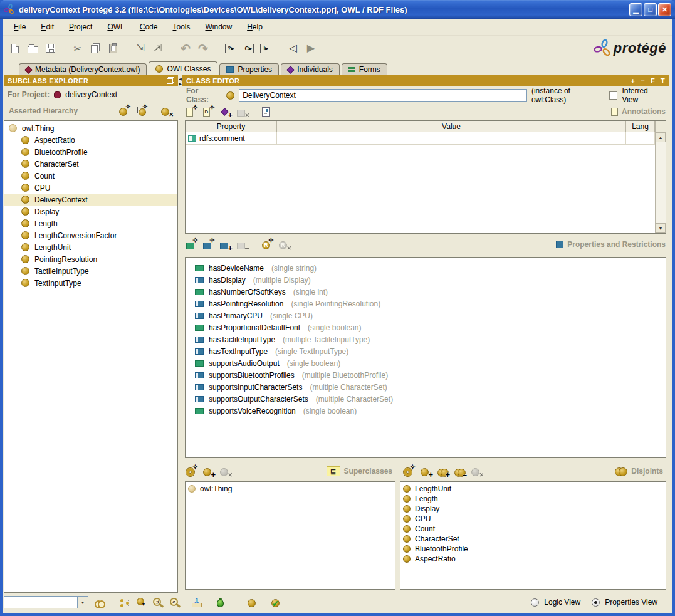 This screenshot has height=616, width=675. I want to click on property-row: hasProportionalDefaultFont (single boole…, so click(430, 327).